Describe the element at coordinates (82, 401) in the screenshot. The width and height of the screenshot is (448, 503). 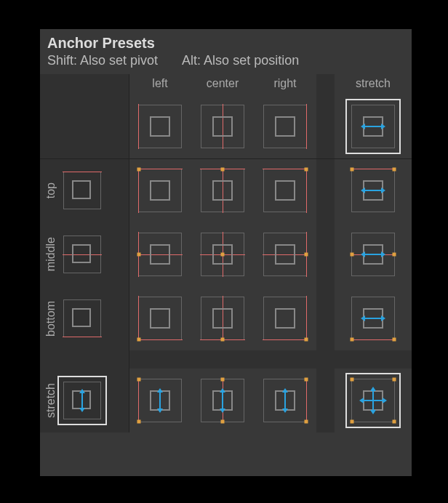
I see `preset-rowicon-stretch` at that location.